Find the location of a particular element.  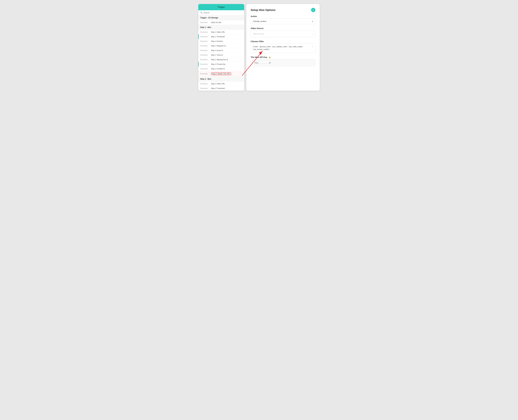

api-key-value: lO2q......................s8 is located at coordinates (263, 63).